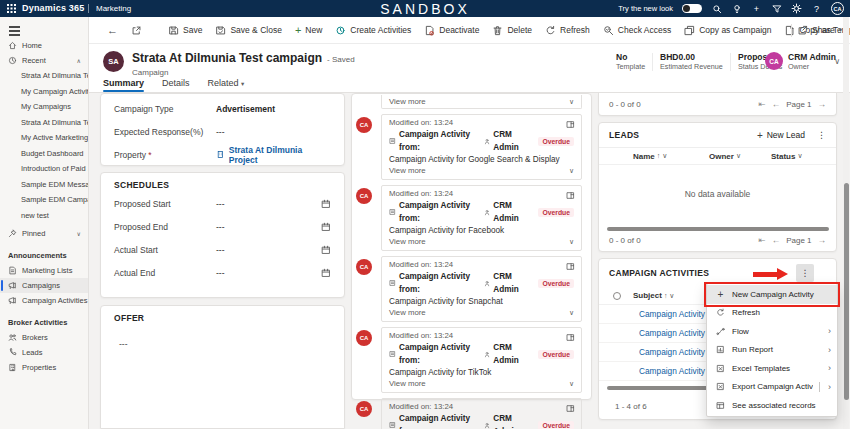 Image resolution: width=850 pixels, height=429 pixels. Describe the element at coordinates (772, 368) in the screenshot. I see `menu-item-excel-templates: Excel Templates ›` at that location.